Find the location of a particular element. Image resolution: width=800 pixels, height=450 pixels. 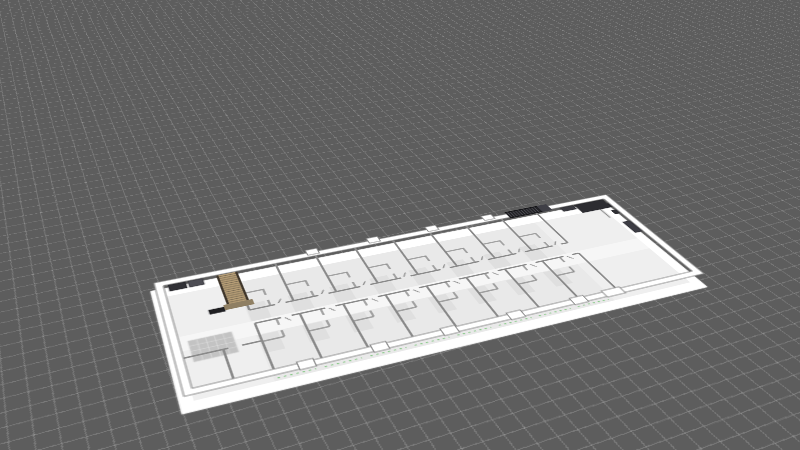

right-staircase is located at coordinates (523, 212).